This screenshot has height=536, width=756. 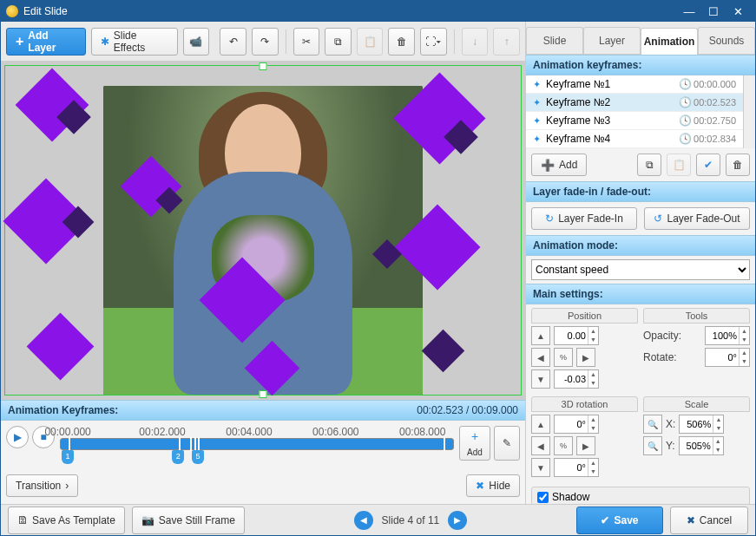 I want to click on tab-sounds: Sounds, so click(x=726, y=40).